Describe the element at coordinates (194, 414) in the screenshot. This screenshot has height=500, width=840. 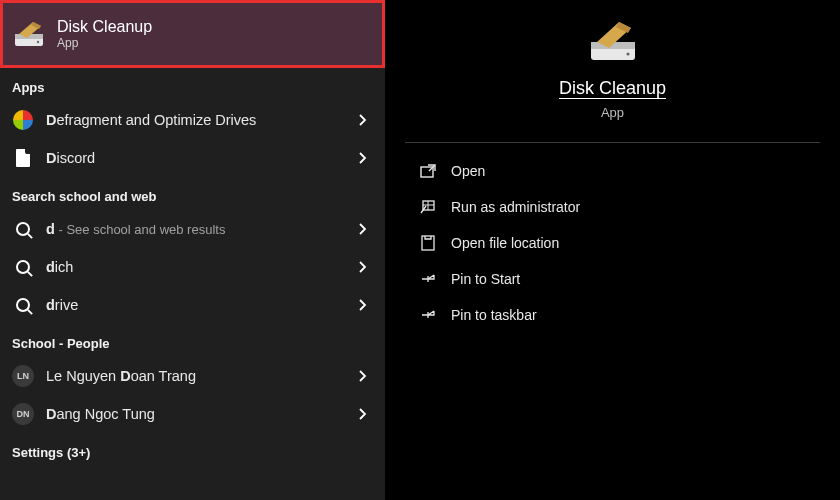
I see `person-result-label: Dang Ngoc Tung` at that location.